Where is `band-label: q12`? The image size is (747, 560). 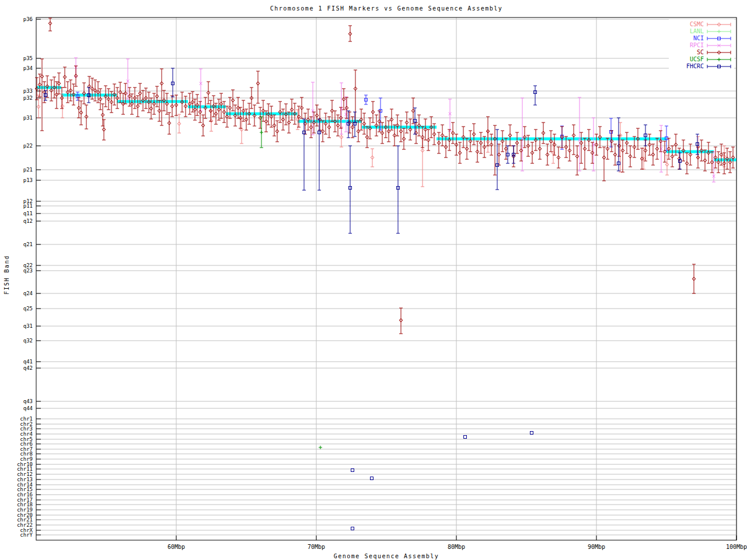 band-label: q12 is located at coordinates (28, 221).